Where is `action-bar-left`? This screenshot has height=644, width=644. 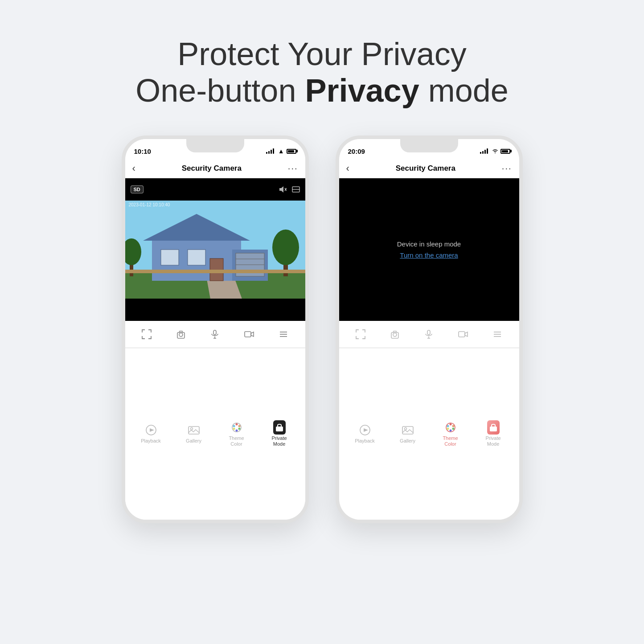 action-bar-left is located at coordinates (215, 334).